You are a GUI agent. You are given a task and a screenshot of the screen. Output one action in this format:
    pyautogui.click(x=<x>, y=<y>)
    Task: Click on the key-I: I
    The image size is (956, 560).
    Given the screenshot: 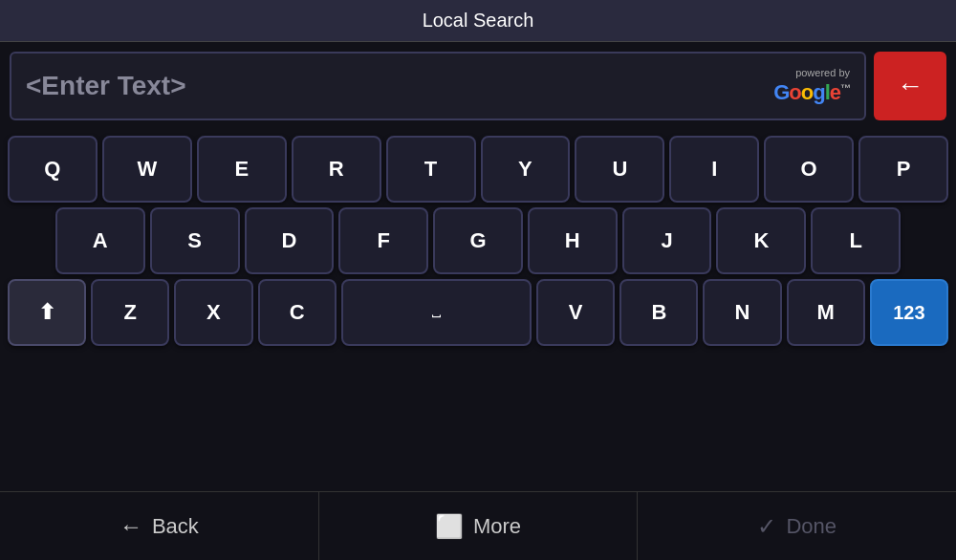 What is the action you would take?
    pyautogui.click(x=714, y=169)
    